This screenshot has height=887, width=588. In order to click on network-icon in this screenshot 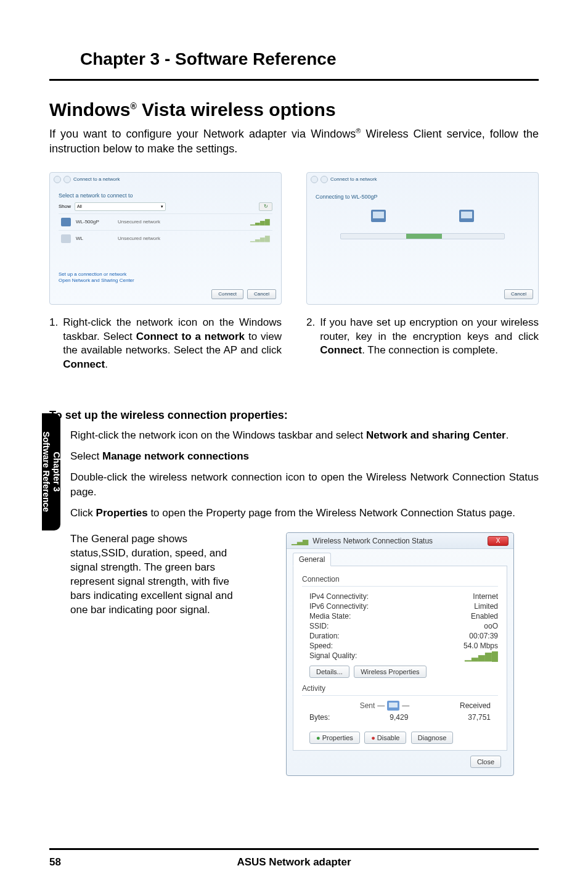, I will do `click(66, 239)`.